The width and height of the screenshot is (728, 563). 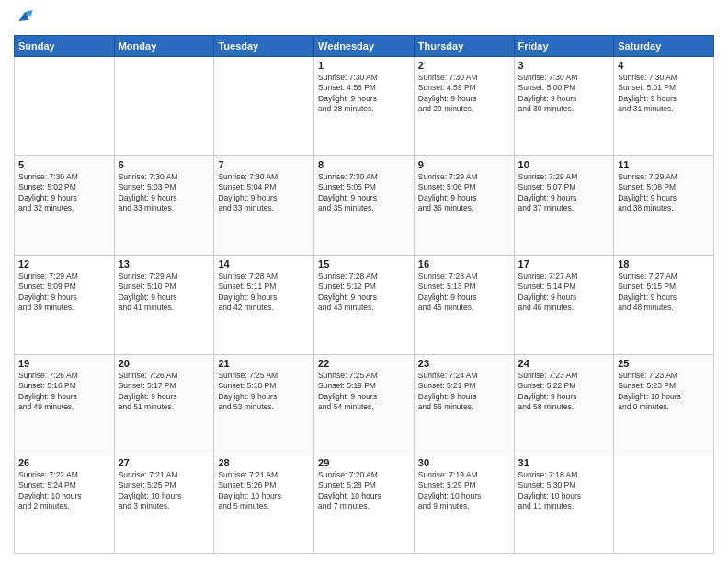 I want to click on day-info: Sunrise: 7:25 AM Sunset: 5:18 PM Dayligh…, so click(x=264, y=392).